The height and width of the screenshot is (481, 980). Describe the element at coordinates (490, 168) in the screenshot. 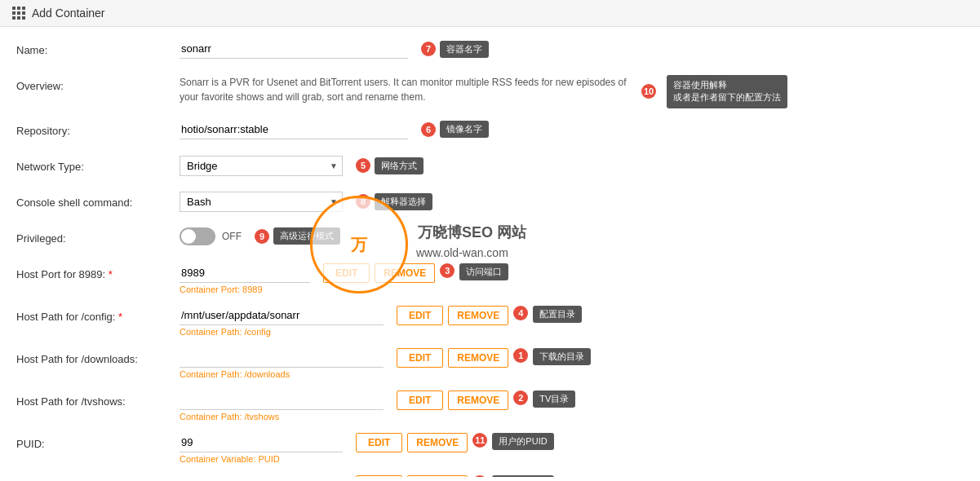

I see `network-row: Network Type: Bridge Host None ▼ 5 网络方式` at that location.